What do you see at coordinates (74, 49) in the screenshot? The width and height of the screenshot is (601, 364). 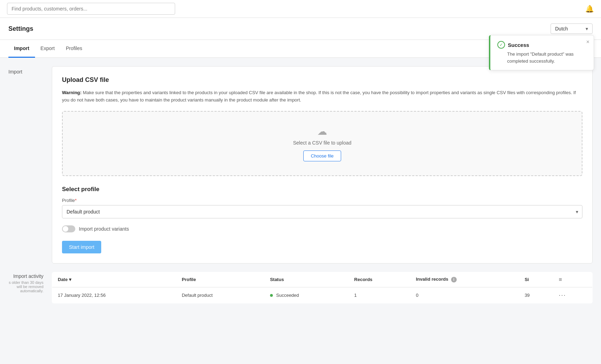 I see `tab-profiles: Profiles` at bounding box center [74, 49].